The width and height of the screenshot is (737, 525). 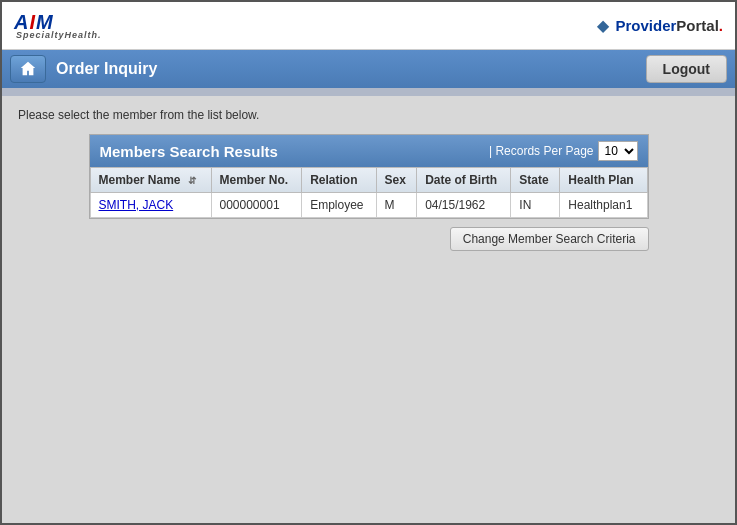 I want to click on provider-portal-logo: ◆ ProviderPortal., so click(x=660, y=26).